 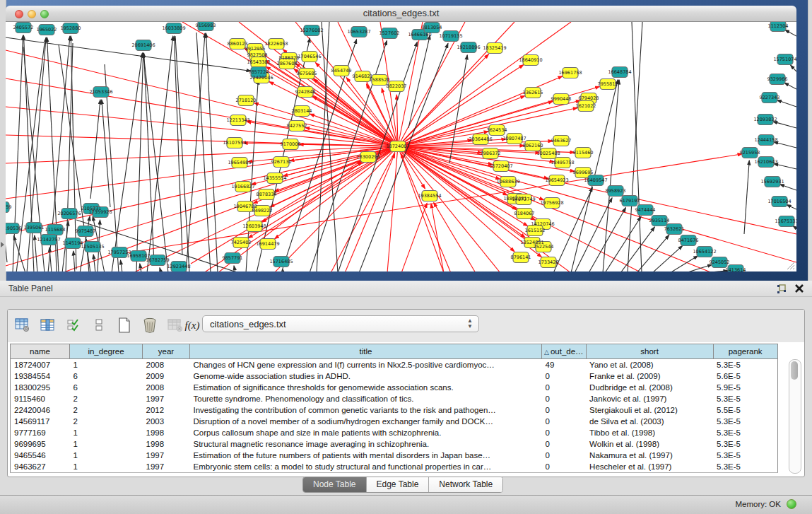 What do you see at coordinates (366, 365) in the screenshot?
I see `table-cell: Changes of HCN gene expression and I(f) …` at bounding box center [366, 365].